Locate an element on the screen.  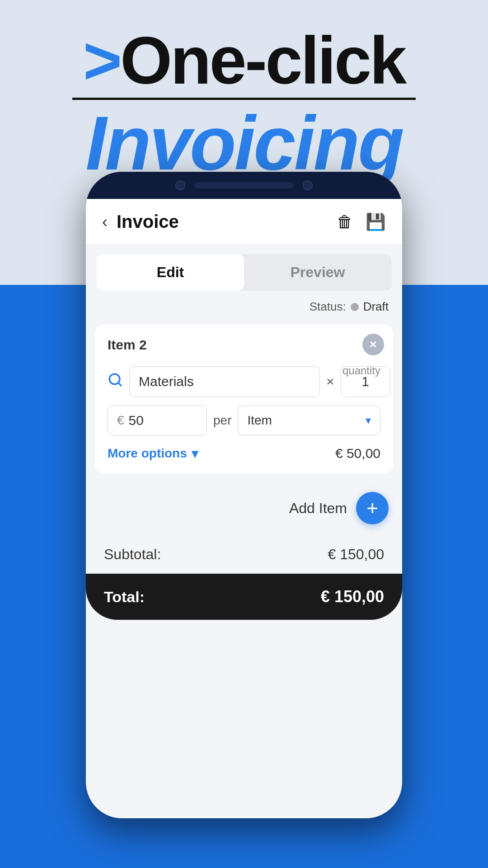
notch-dot is located at coordinates (308, 185).